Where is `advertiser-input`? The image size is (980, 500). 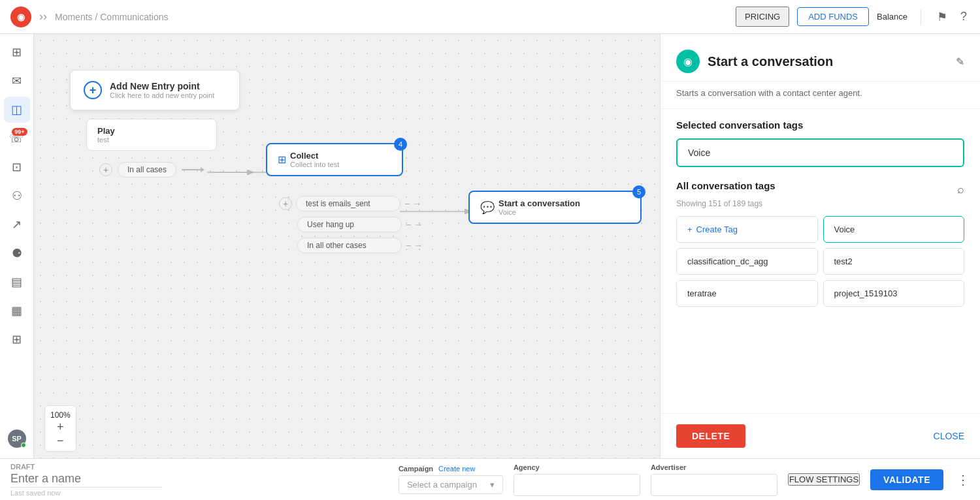 advertiser-input is located at coordinates (714, 485).